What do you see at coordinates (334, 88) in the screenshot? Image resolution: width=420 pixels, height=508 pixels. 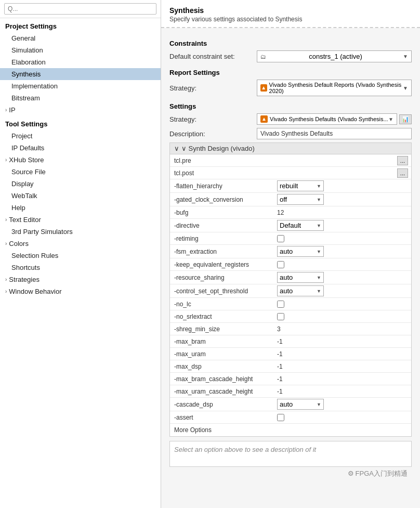 I see `report-dropdown: ▲ Vivado Synthesis Default Reports (Viva…` at bounding box center [334, 88].